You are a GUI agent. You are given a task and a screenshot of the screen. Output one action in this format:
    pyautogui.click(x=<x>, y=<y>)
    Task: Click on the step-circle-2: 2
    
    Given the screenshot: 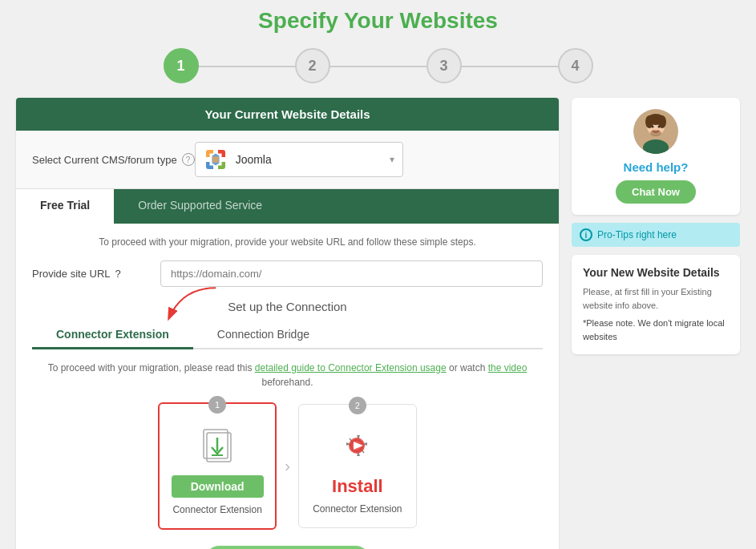 What is the action you would take?
    pyautogui.click(x=313, y=66)
    